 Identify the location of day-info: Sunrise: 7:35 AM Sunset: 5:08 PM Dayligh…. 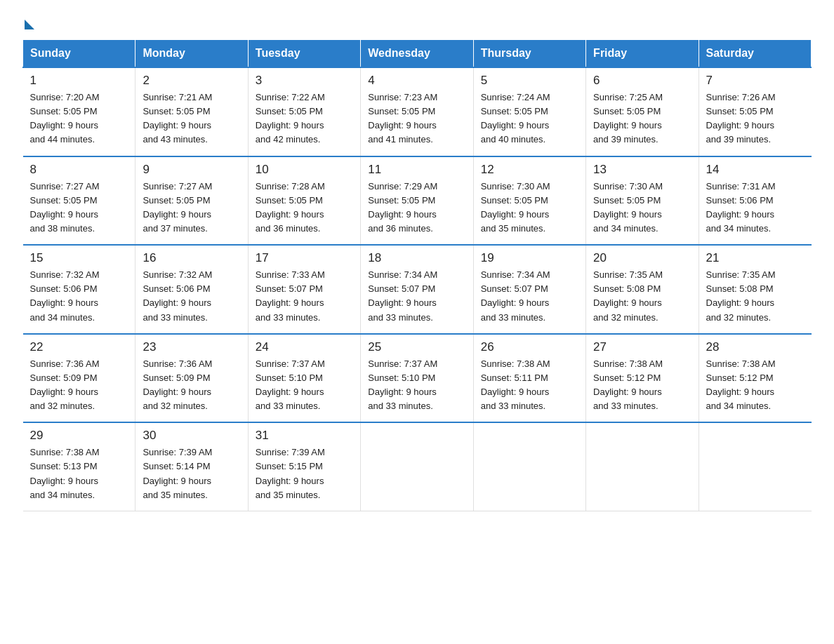
(755, 296).